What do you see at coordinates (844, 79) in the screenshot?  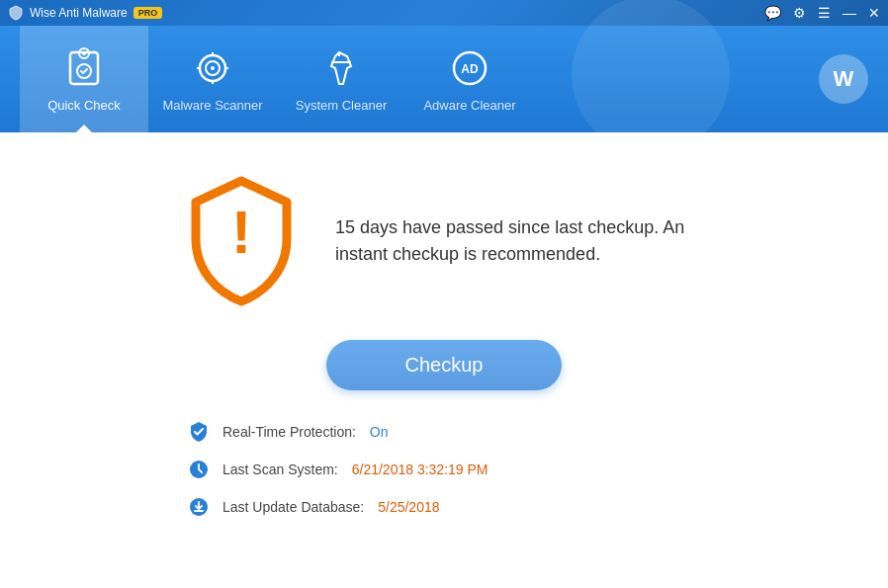 I see `user-avatar: W` at bounding box center [844, 79].